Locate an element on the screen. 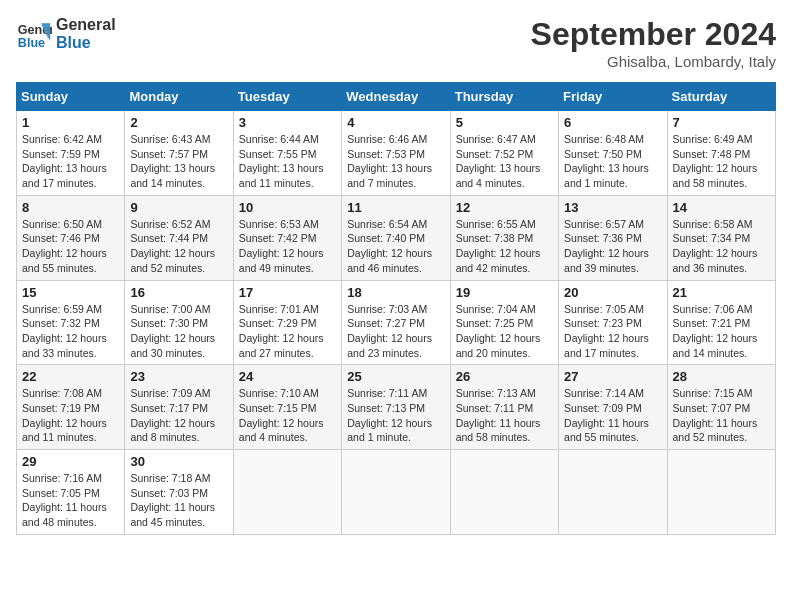  weekday-wednesday: Wednesday is located at coordinates (396, 97).